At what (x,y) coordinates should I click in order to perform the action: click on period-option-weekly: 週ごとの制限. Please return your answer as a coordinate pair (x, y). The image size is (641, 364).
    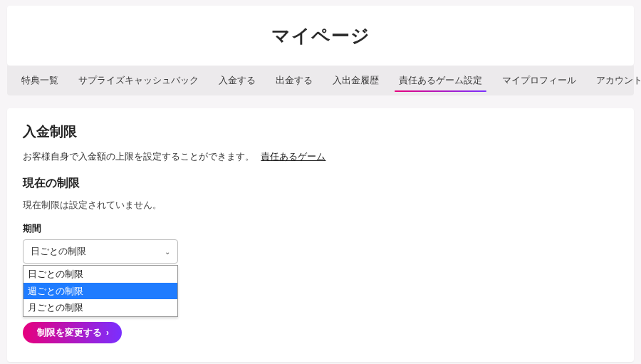
    Looking at the image, I should click on (100, 291).